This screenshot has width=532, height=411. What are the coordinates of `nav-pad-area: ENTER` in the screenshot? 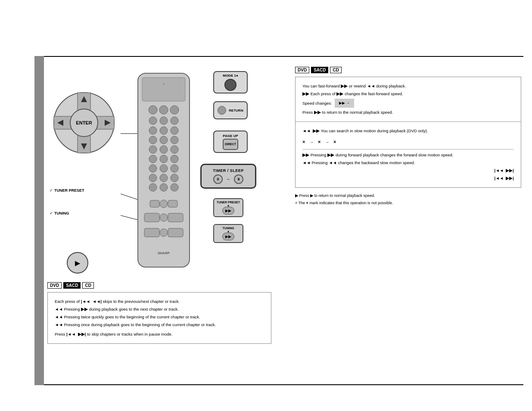 It's located at (86, 125).